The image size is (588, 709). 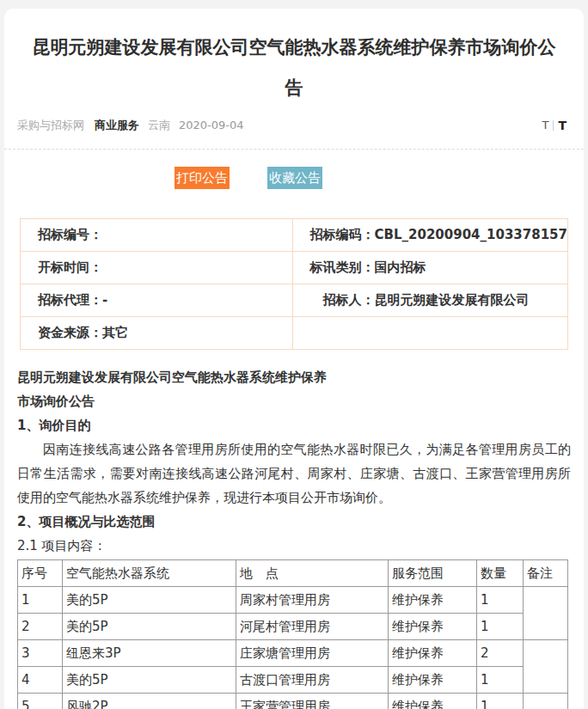 I want to click on cell-seq: 3, so click(x=40, y=653).